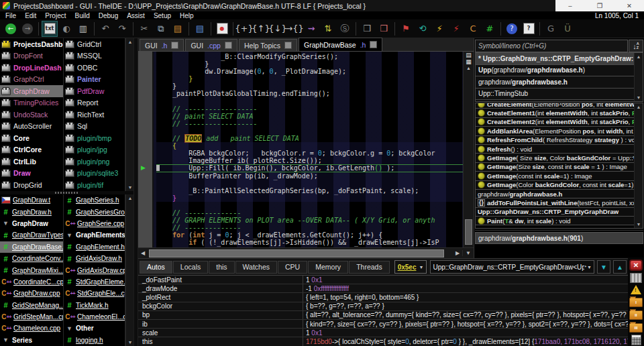 The width and height of the screenshot is (644, 346). What do you see at coordinates (604, 267) in the screenshot?
I see `step-down-button: ▼` at bounding box center [604, 267].